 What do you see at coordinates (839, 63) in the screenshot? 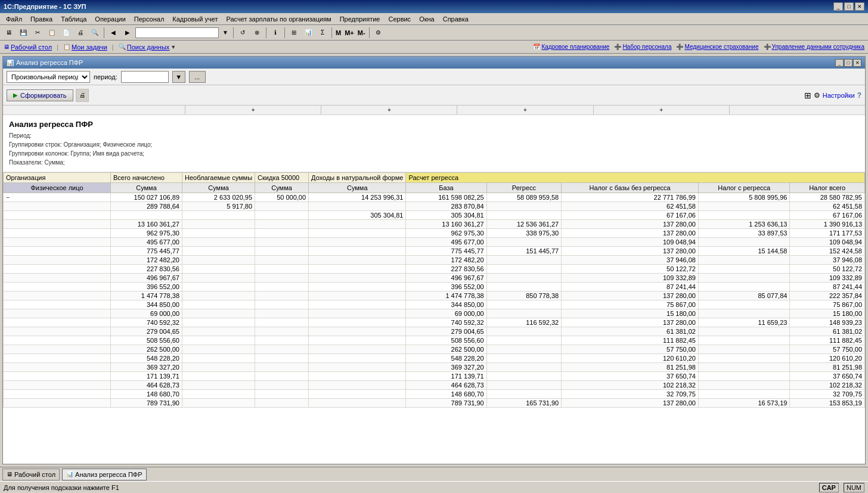
I see `doc-minimize-button: _` at bounding box center [839, 63].